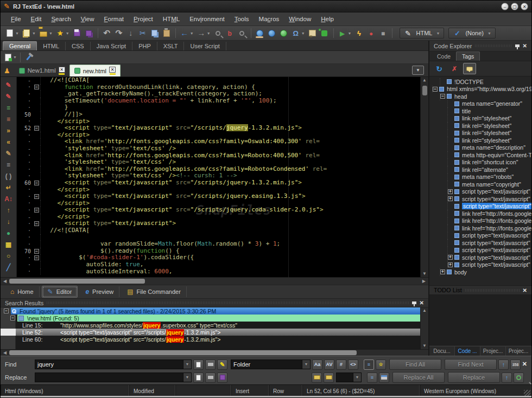  Describe the element at coordinates (218, 33) in the screenshot. I see `find-button` at that location.